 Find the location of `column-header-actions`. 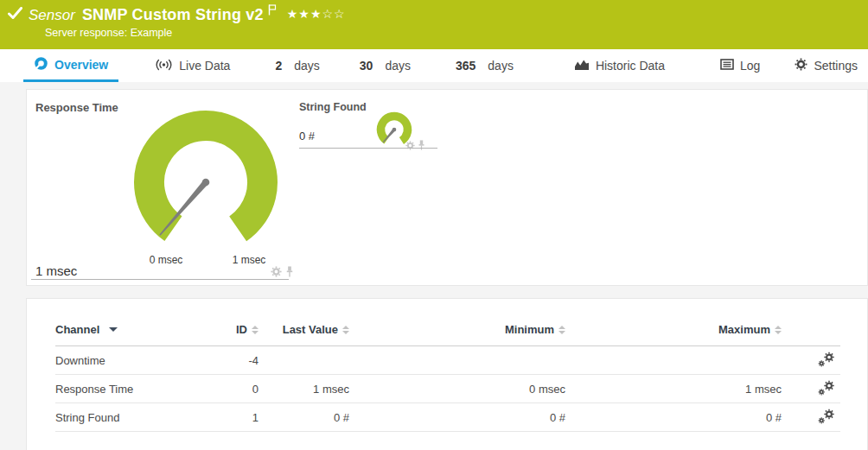

column-header-actions is located at coordinates (811, 335).